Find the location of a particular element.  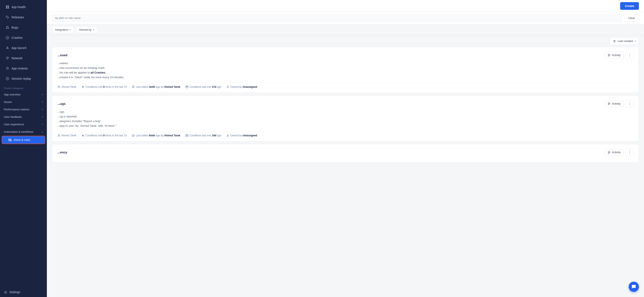

sidebar-item-network: Network is located at coordinates (24, 58).